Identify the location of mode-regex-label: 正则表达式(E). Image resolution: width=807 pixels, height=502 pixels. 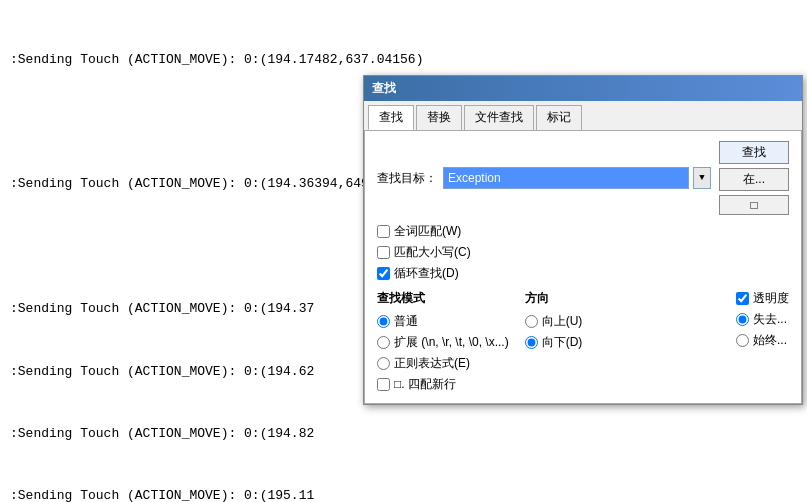
(432, 364).